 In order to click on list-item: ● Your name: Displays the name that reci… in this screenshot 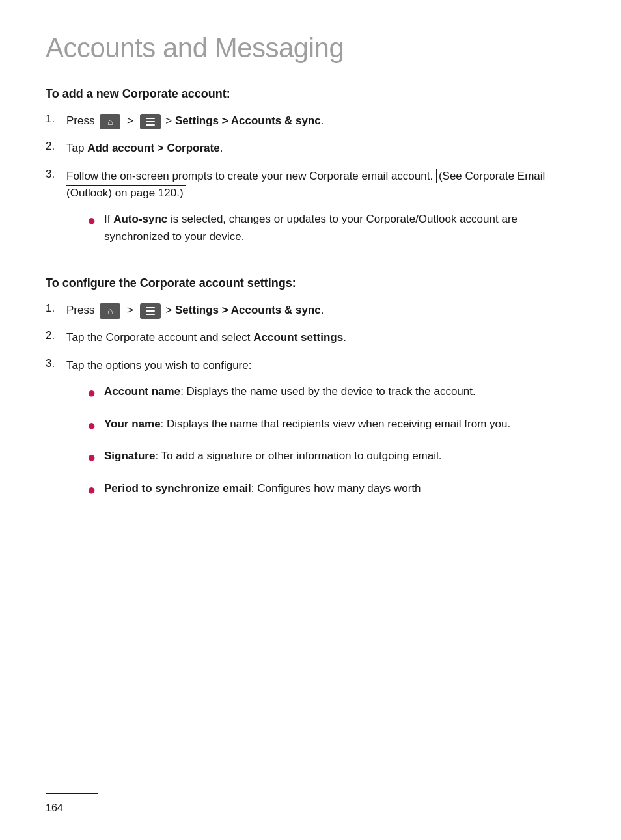, I will do `click(331, 426)`.